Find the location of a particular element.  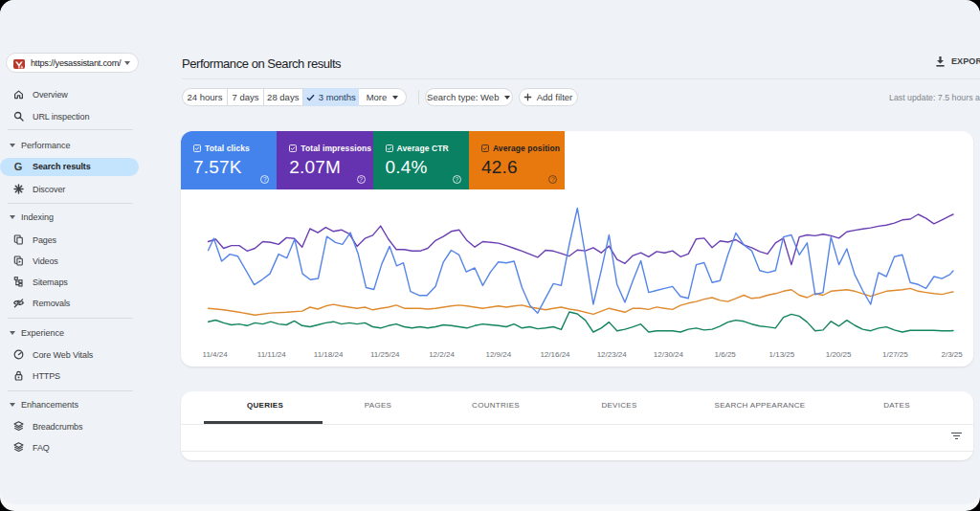

svg-text: 2/3/25 is located at coordinates (951, 354).